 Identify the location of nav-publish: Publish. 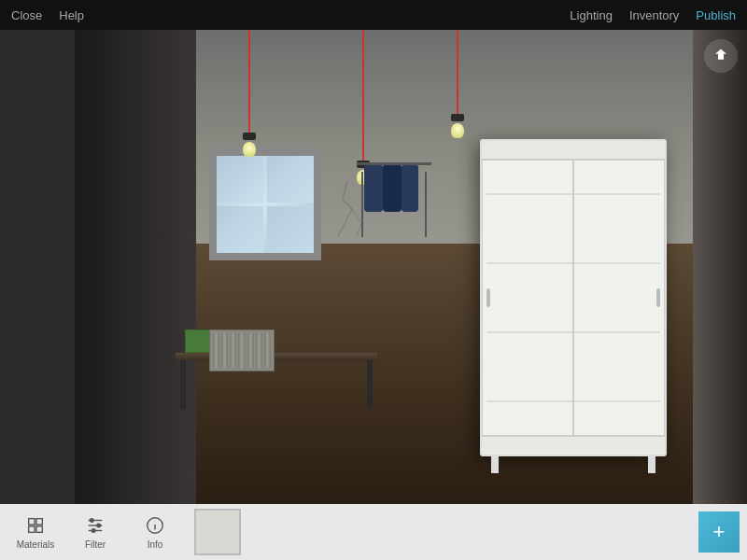
(715, 15).